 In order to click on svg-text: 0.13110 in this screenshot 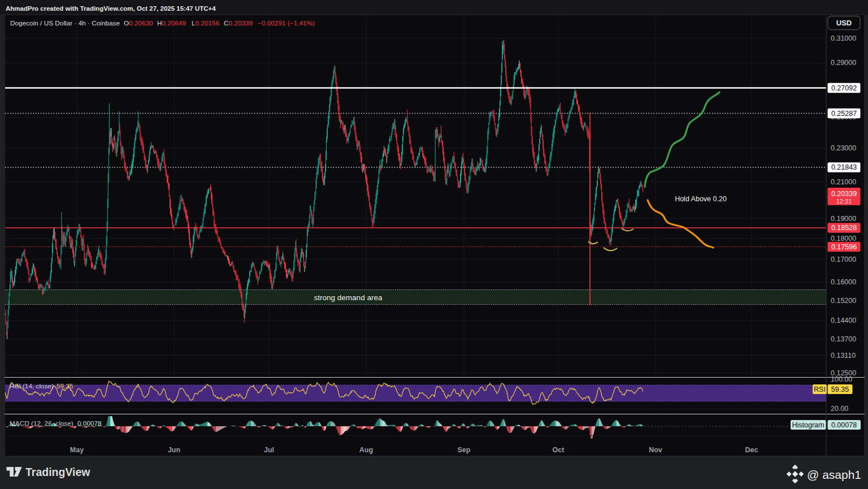, I will do `click(843, 356)`.